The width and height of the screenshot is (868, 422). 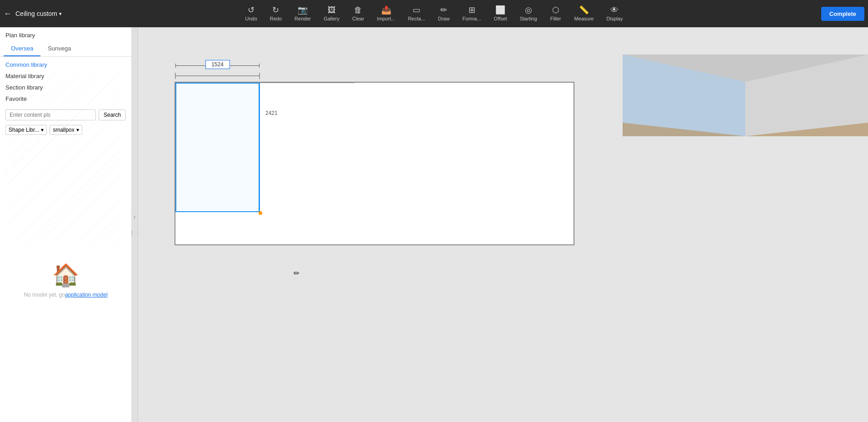 I want to click on sidebar-tabs: OverseaSunvega, so click(x=65, y=49).